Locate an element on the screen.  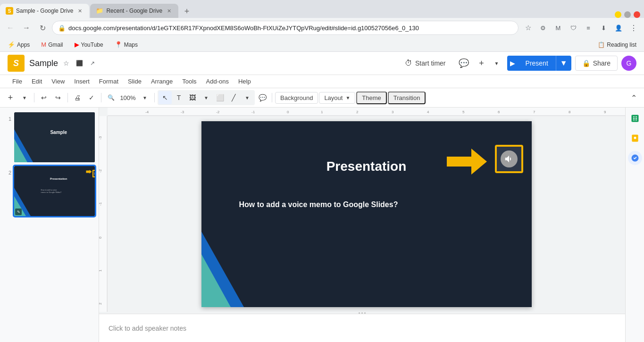
shape-tool: ⬜ is located at coordinates (220, 98).